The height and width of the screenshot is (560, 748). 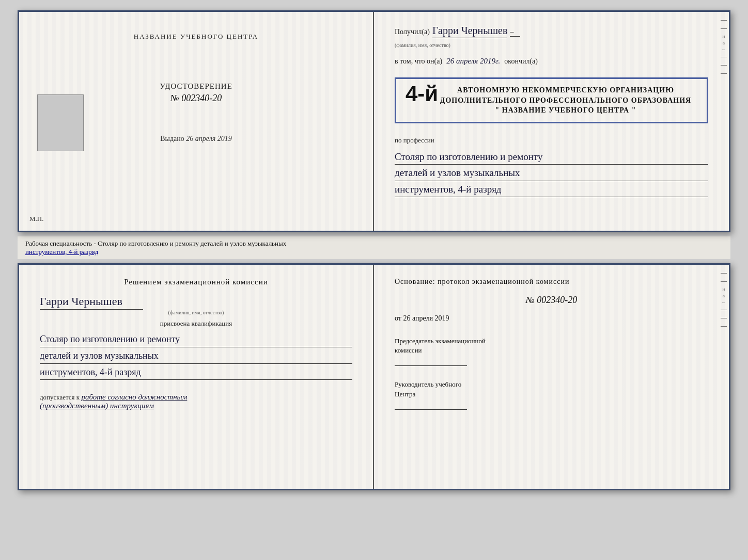 I want to click on poluchil-prefix: Получил(а), so click(x=412, y=32).